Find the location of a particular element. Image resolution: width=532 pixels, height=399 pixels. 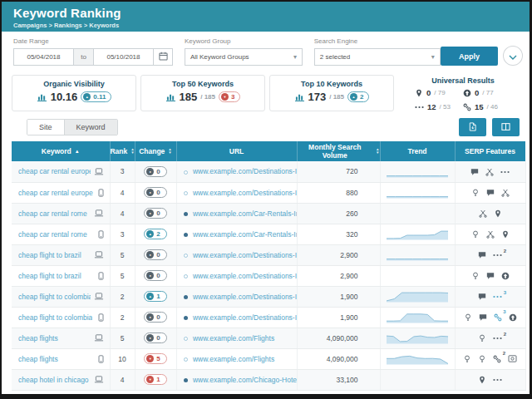

keyword-group-value: All Keyword Groups is located at coordinates (219, 57).